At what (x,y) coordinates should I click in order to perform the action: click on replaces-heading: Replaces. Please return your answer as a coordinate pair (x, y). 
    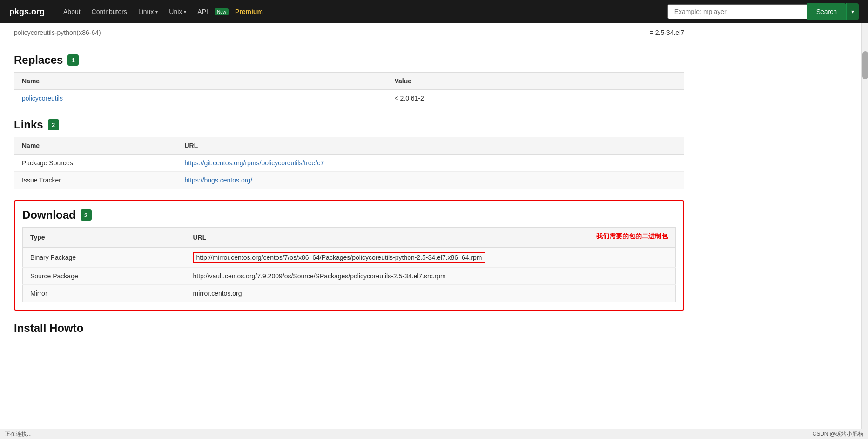
    Looking at the image, I should click on (38, 60).